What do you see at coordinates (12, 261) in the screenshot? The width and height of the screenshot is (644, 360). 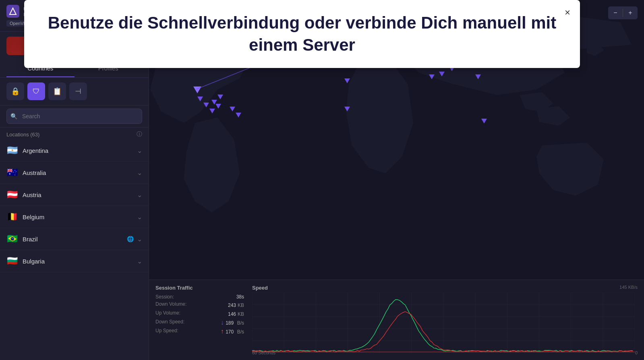 I see `flag-bulgaria: 🇧🇬` at bounding box center [12, 261].